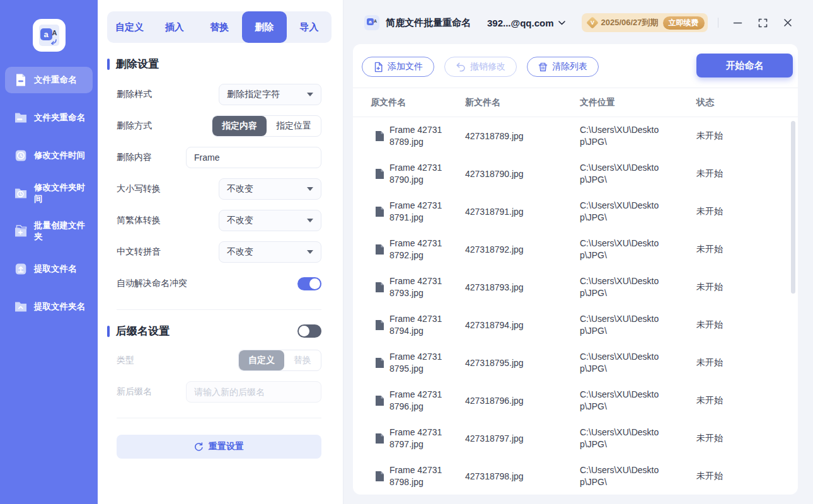  Describe the element at coordinates (575, 363) in the screenshot. I see `table-row: Frame 427318795.jpg 427318795.jpg C:\Use…` at that location.